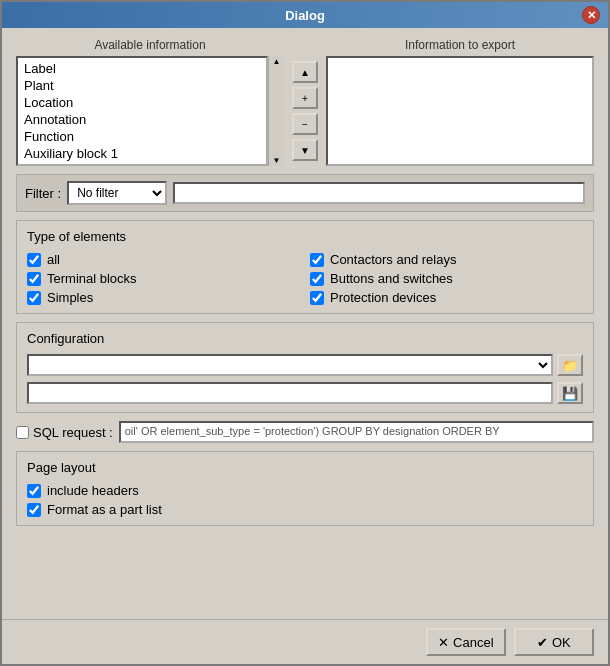 The width and height of the screenshot is (610, 666). Describe the element at coordinates (305, 72) in the screenshot. I see `move-up-button: ▲` at that location.